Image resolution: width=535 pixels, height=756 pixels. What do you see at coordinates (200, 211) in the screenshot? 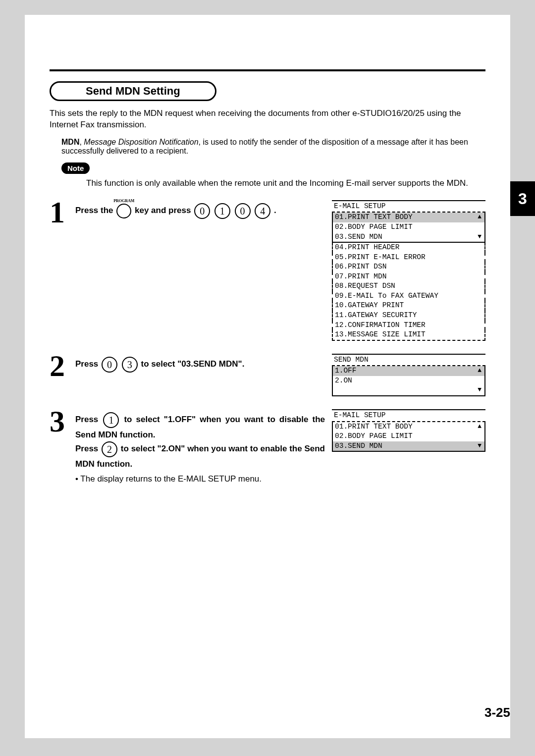
I see `step-instruction: Press the PROGRAM key and press 0 1 0 4 …` at bounding box center [200, 211].